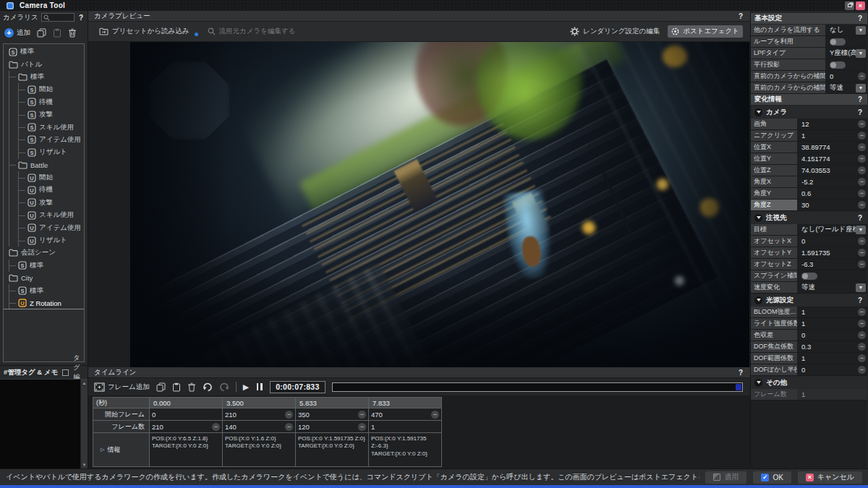  I want to click on timeline-scrubbar, so click(537, 388).